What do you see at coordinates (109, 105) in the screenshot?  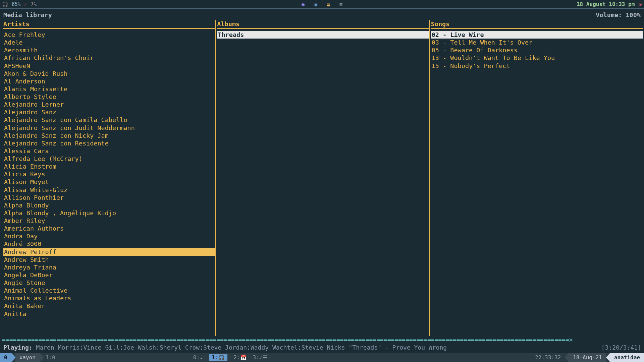 I see `artist-item: Alejandro Lerner` at bounding box center [109, 105].